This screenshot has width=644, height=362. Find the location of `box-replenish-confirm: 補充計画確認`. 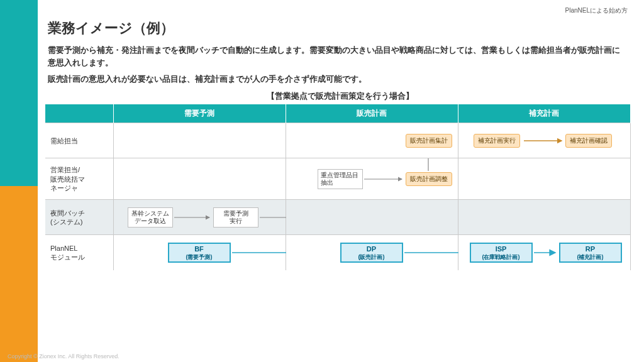

box-replenish-confirm: 補充計画確認 is located at coordinates (589, 141).